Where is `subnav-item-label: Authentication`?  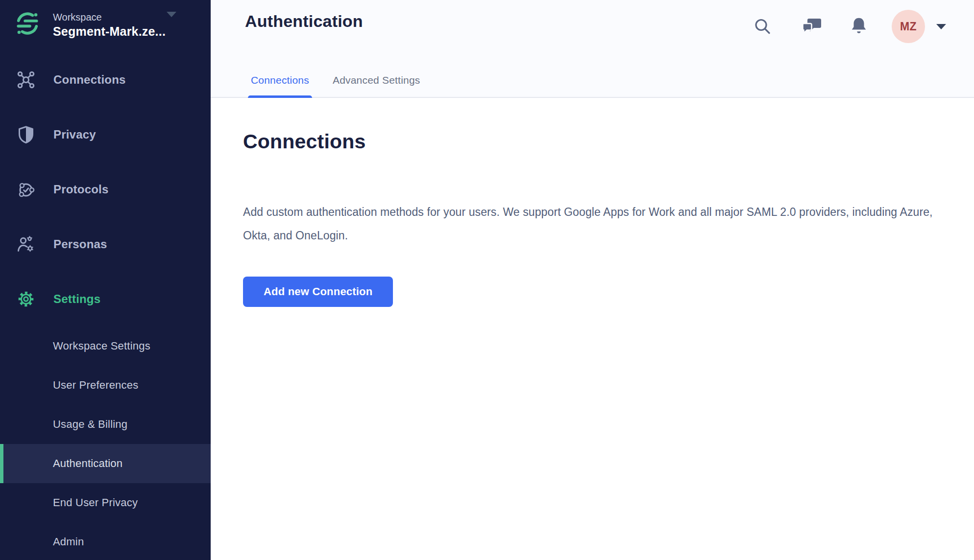
subnav-item-label: Authentication is located at coordinates (88, 464).